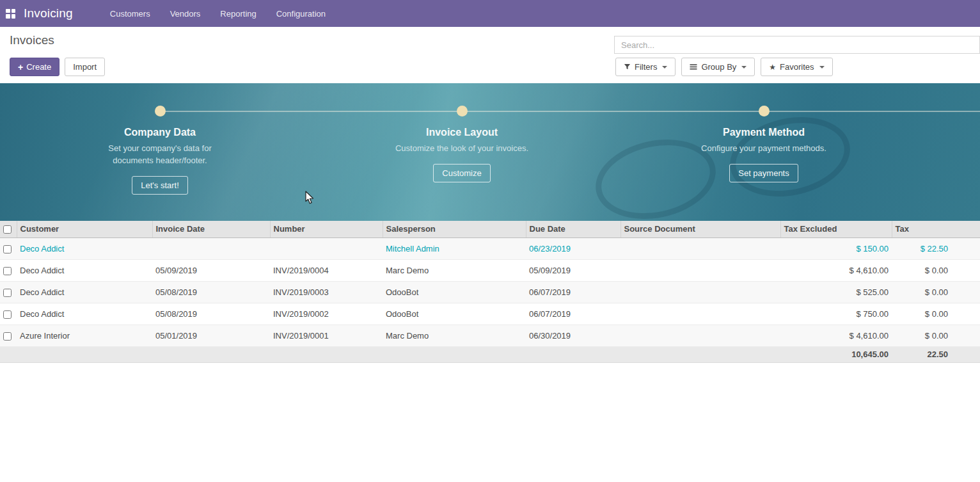 Image resolution: width=980 pixels, height=482 pixels. Describe the element at coordinates (186, 14) in the screenshot. I see `nav-vendors: Vendors` at that location.